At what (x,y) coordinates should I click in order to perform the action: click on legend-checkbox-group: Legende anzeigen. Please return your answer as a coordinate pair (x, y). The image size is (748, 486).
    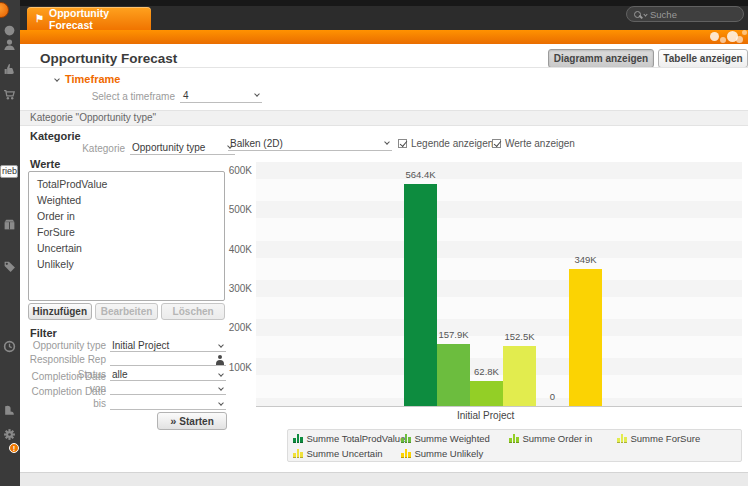
    Looking at the image, I should click on (446, 144).